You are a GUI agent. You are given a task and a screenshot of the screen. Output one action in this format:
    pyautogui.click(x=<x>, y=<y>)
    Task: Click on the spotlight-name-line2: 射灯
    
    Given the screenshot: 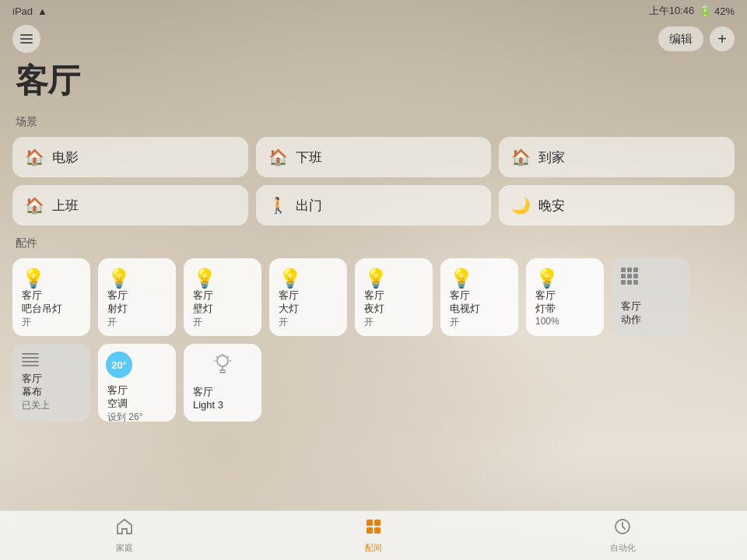 What is the action you would take?
    pyautogui.click(x=137, y=310)
    